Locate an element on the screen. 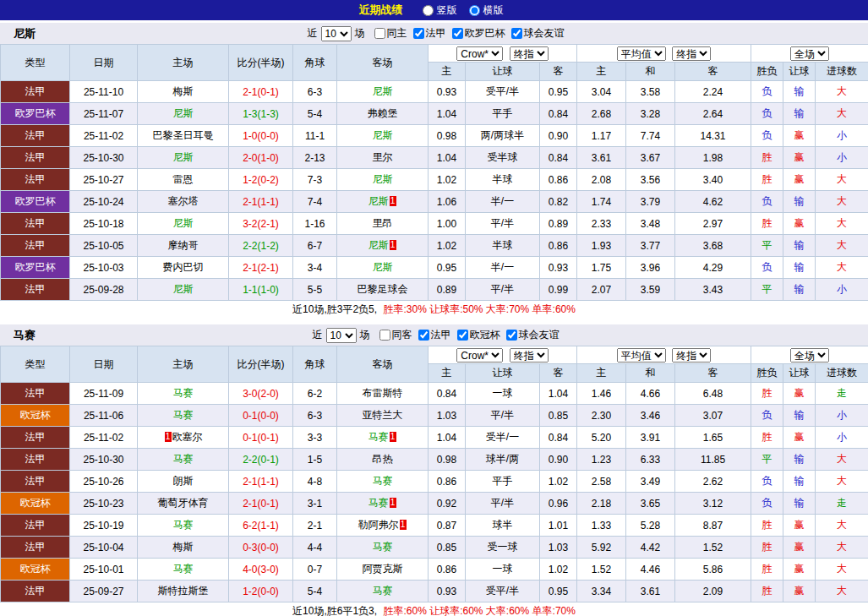  filter-league-2: 欧罗巴杯 is located at coordinates (478, 34).